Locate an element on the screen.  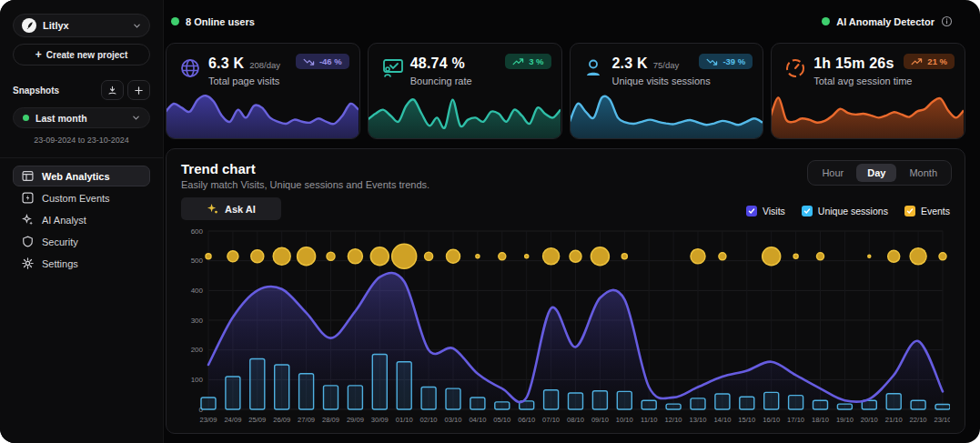
online-users: 8 Online users is located at coordinates (213, 22).